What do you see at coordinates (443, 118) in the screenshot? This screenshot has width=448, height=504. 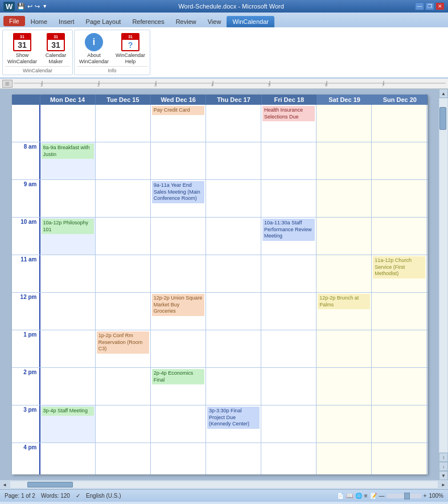 I see `scroll-thumb` at bounding box center [443, 118].